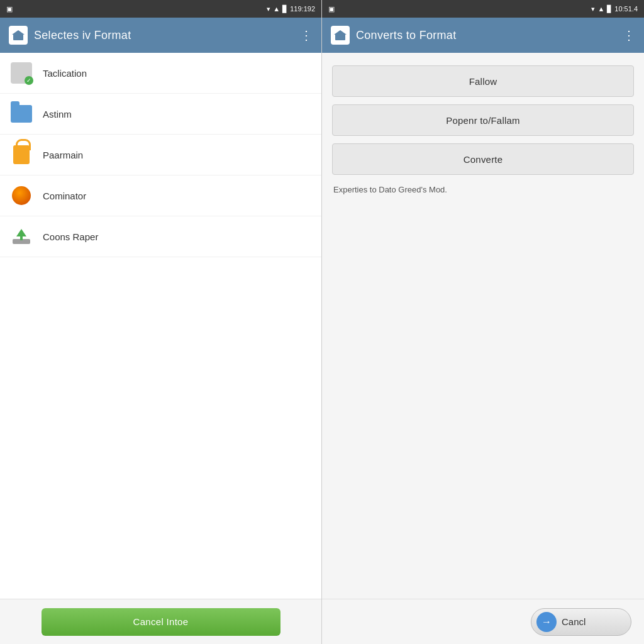 The image size is (644, 644). I want to click on right-status-bar: ▣ ▾ ▲ ▊ 10:51.4, so click(483, 9).